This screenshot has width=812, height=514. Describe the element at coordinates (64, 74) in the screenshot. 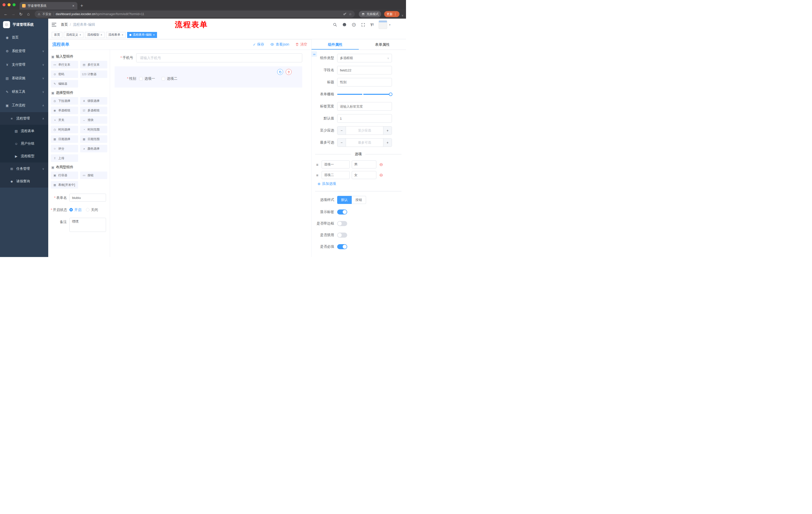

I see `component-password: ⊙密码` at that location.